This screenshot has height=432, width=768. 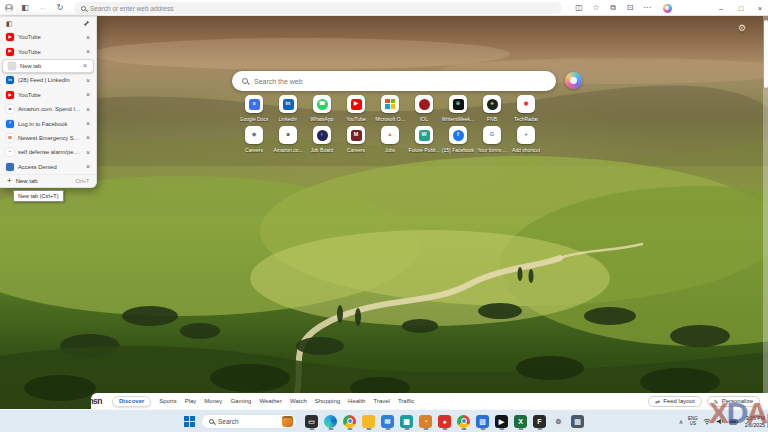 I want to click on shortcut-tile: Microsoft O..., so click(x=390, y=108).